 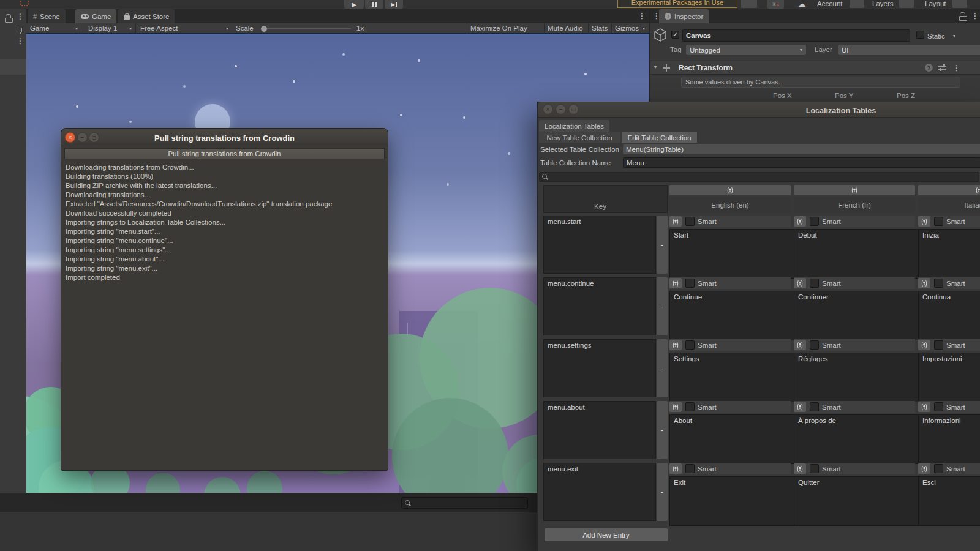 What do you see at coordinates (548, 109) in the screenshot?
I see `close-button: ×` at bounding box center [548, 109].